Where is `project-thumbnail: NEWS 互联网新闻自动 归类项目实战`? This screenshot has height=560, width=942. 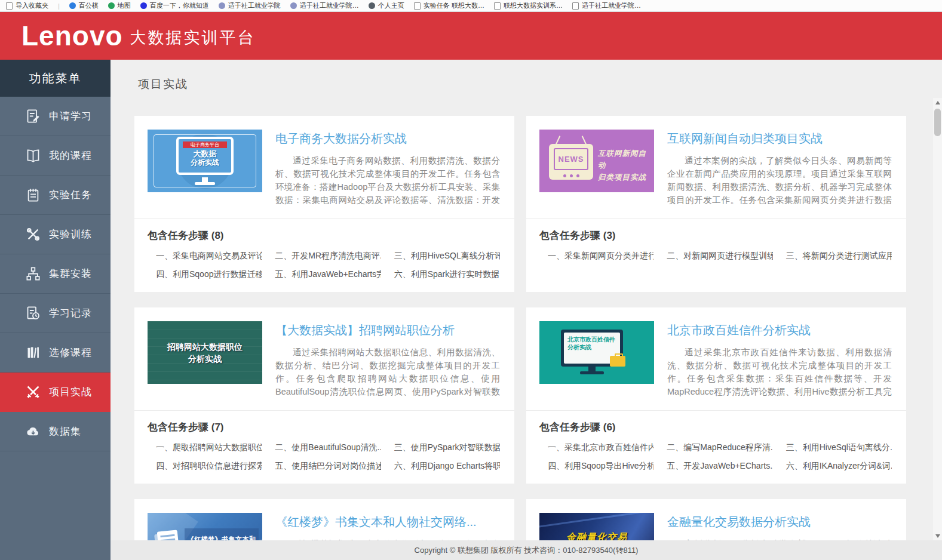
project-thumbnail: NEWS 互联网新闻自动 归类项目实战 is located at coordinates (597, 161).